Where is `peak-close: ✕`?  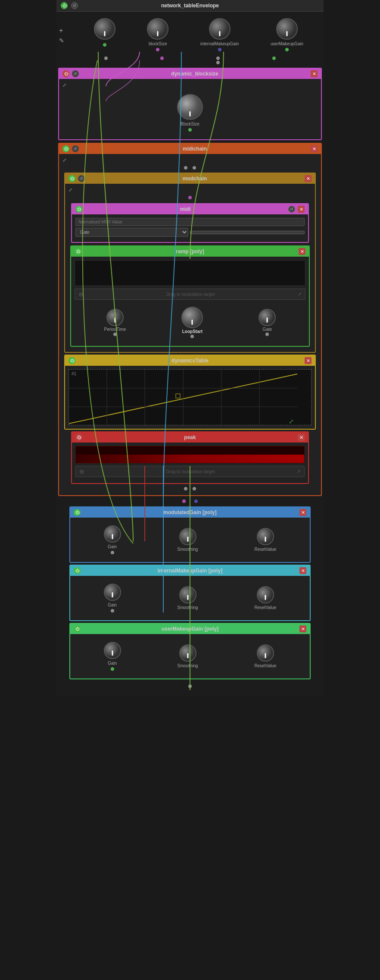 peak-close: ✕ is located at coordinates (301, 437).